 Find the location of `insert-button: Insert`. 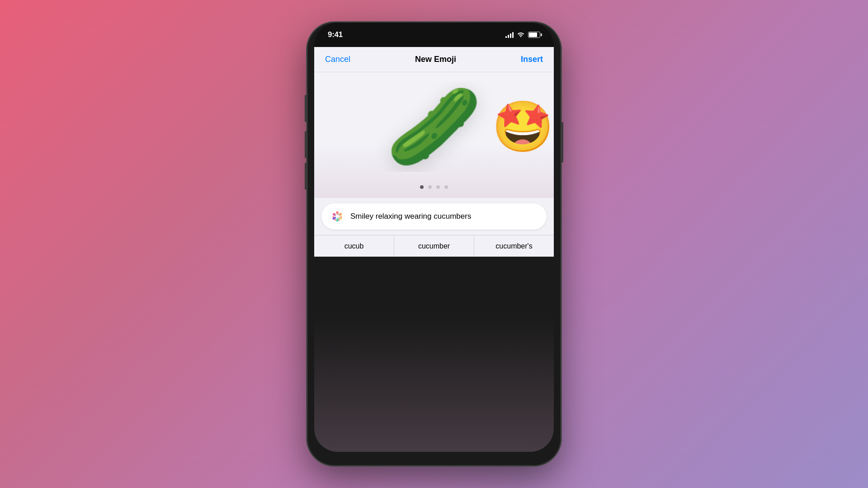

insert-button: Insert is located at coordinates (532, 60).